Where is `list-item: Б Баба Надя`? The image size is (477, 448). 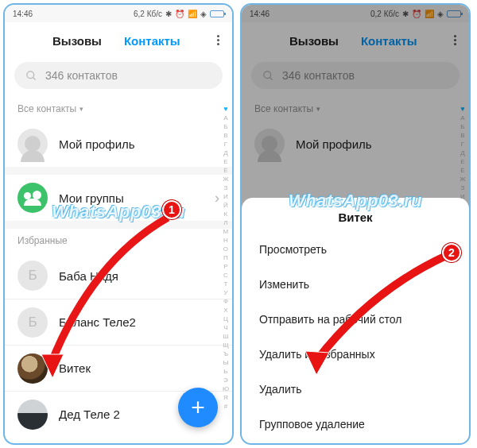
list-item: Б Баба Надя is located at coordinates (118, 276).